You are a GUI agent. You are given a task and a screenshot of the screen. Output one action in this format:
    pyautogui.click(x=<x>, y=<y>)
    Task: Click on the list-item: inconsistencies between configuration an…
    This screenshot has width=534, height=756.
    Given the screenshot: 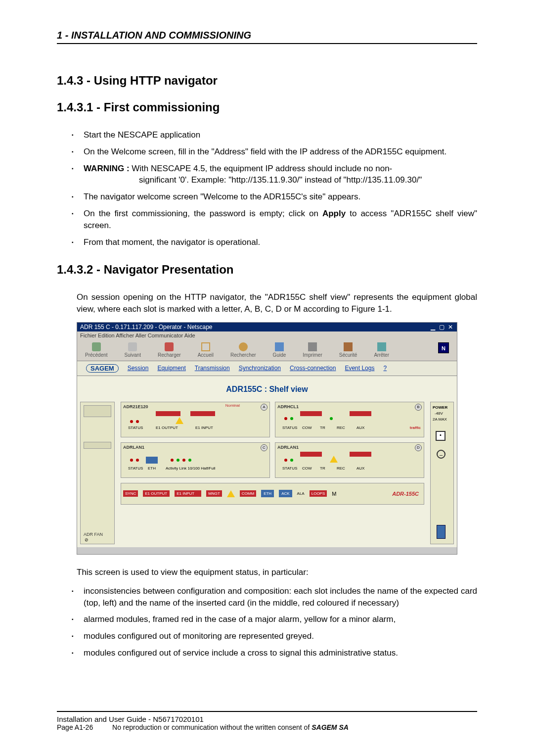 What is the action you would take?
    pyautogui.click(x=280, y=597)
    